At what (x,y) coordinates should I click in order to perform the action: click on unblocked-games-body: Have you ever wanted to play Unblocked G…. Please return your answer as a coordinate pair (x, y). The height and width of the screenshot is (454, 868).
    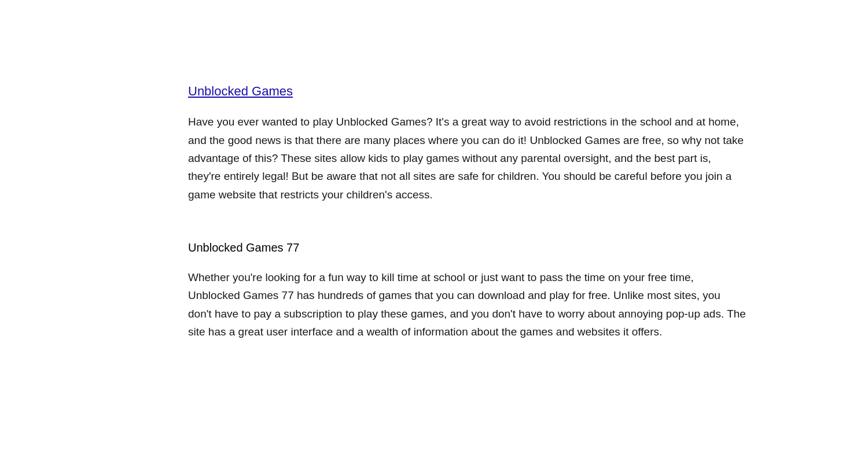
    Looking at the image, I should click on (468, 158).